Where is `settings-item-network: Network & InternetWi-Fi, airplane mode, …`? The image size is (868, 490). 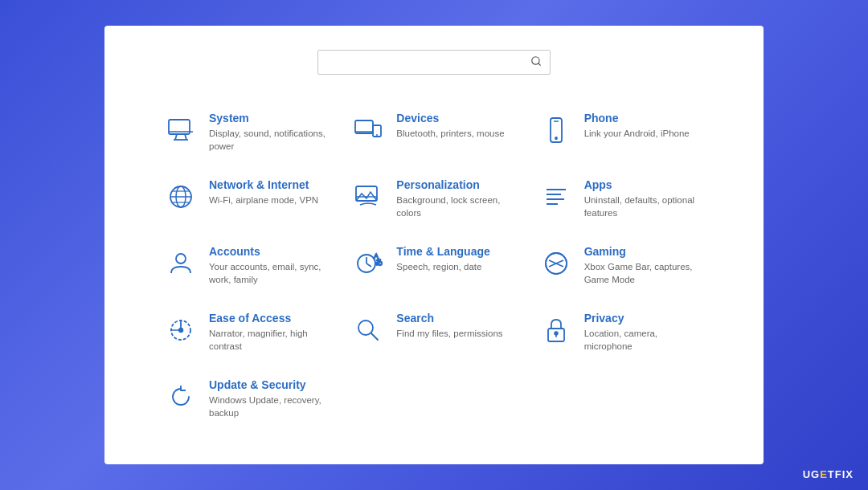
settings-item-network: Network & InternetWi-Fi, airplane mode, … is located at coordinates (246, 199).